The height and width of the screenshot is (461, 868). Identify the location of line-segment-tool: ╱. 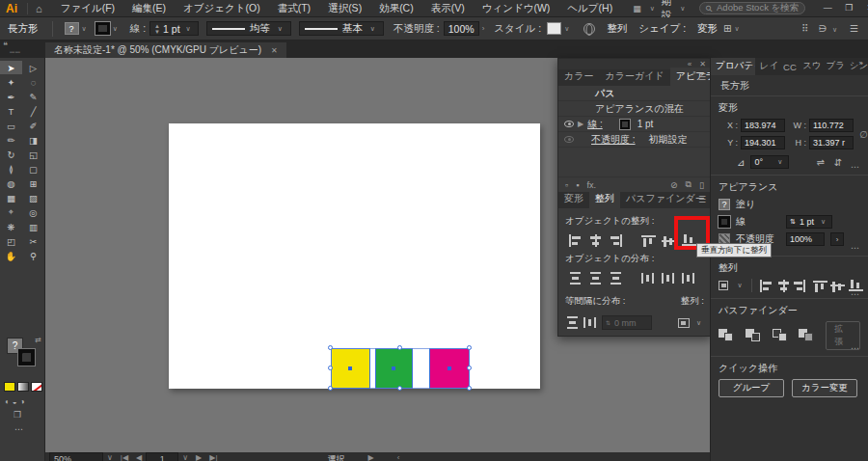
(33, 111).